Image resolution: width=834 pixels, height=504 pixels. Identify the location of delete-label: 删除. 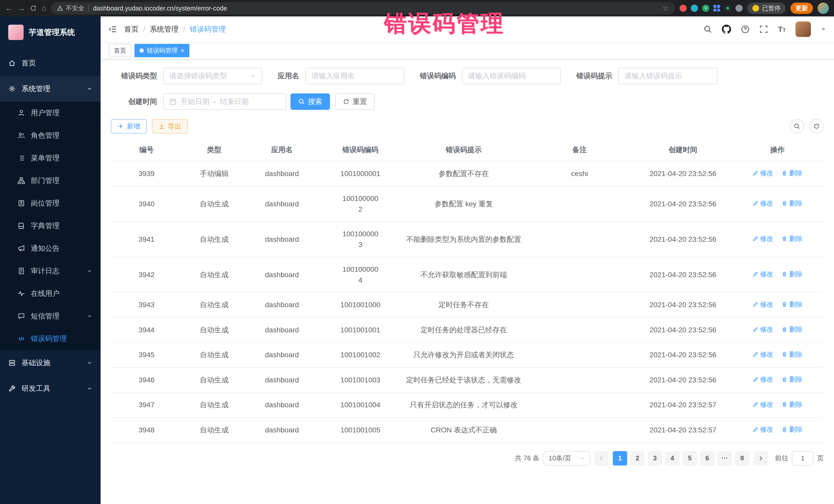
(796, 239).